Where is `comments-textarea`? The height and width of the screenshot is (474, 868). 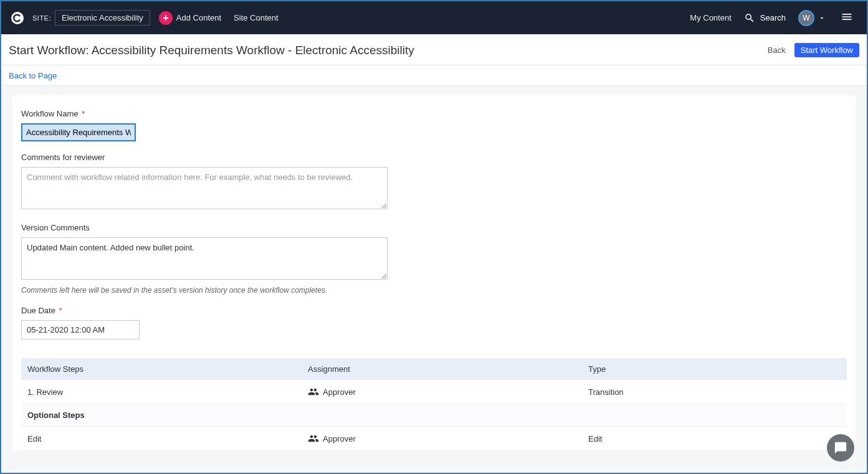
comments-textarea is located at coordinates (204, 188).